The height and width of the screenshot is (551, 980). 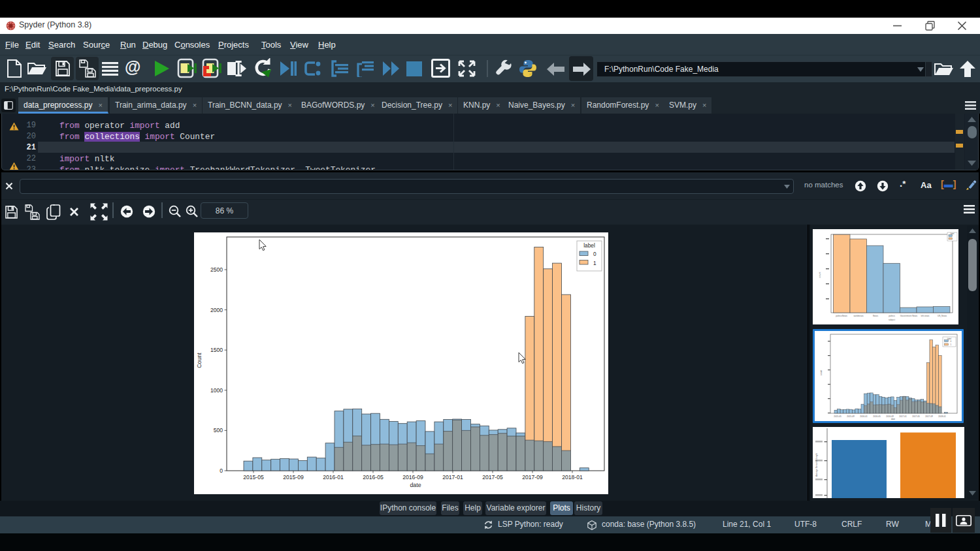 I want to click on svg-text: subject, so click(x=892, y=320).